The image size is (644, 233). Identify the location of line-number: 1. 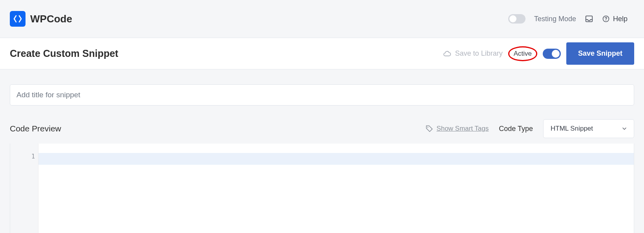
(23, 157).